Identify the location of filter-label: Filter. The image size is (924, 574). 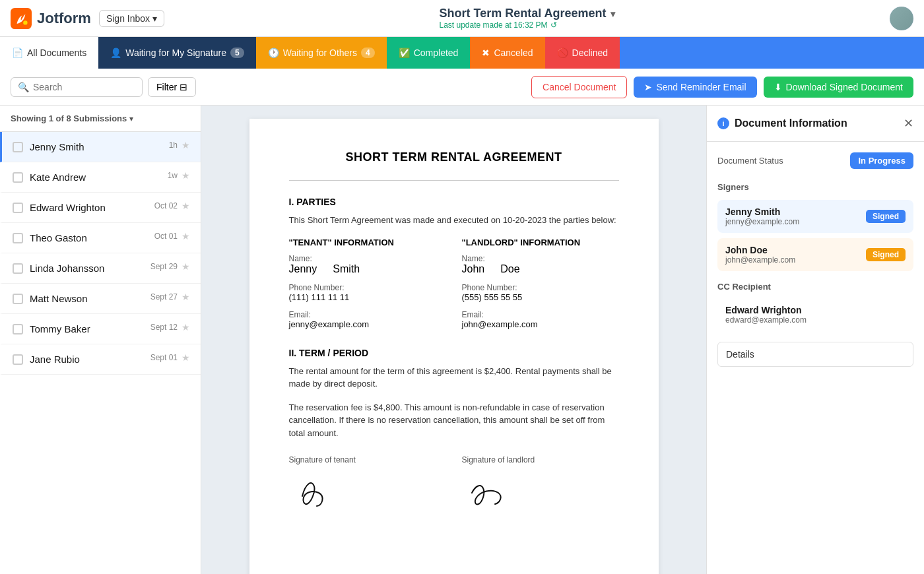
(166, 87).